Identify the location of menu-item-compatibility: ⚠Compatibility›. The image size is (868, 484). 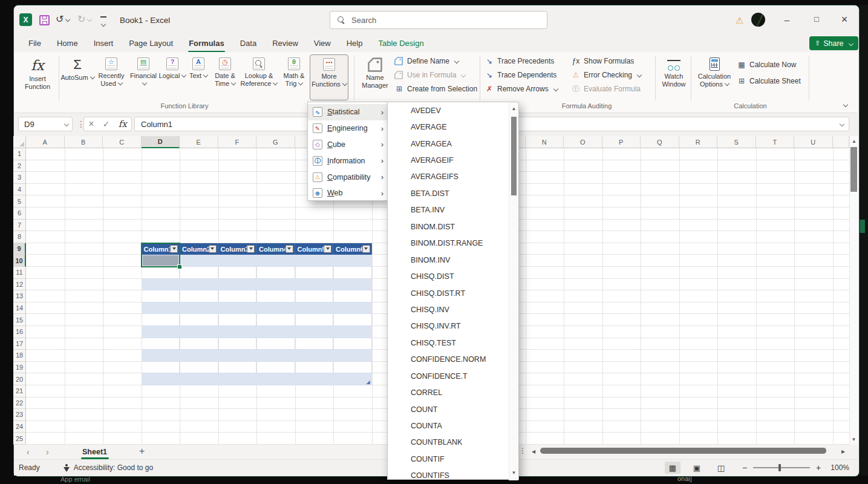
(347, 177).